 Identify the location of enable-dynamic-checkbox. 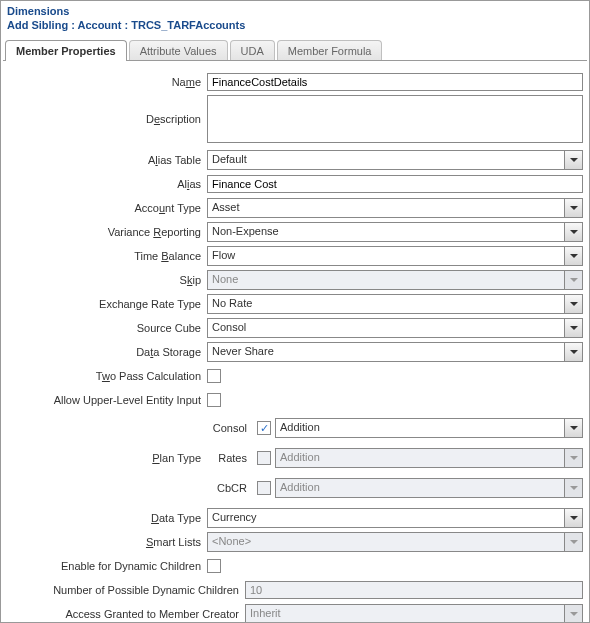
(214, 566).